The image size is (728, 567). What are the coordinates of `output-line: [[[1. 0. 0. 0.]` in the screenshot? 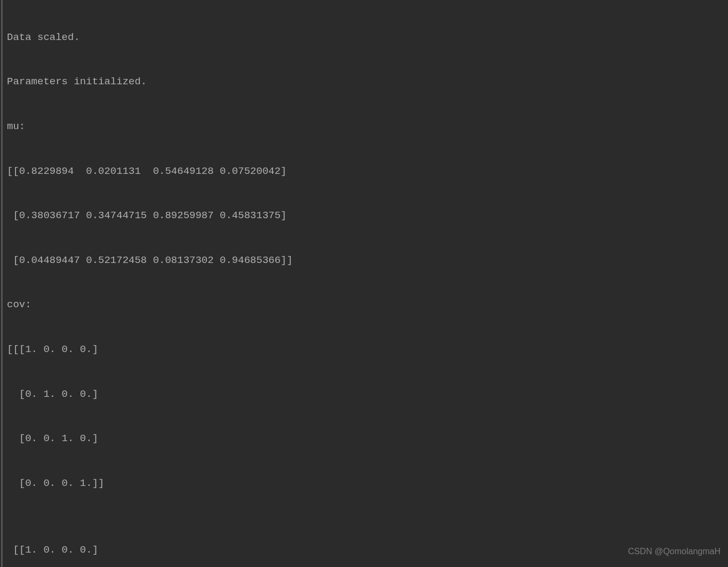 It's located at (367, 350).